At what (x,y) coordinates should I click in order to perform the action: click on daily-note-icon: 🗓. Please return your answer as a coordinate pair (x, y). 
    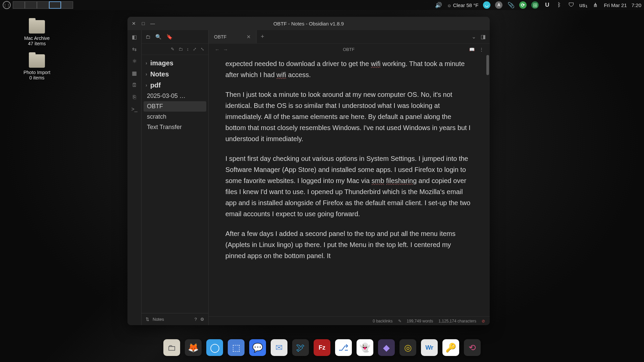
    Looking at the image, I should click on (135, 85).